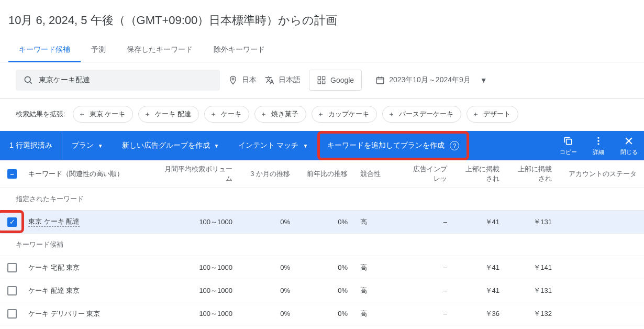 This screenshot has width=644, height=329. What do you see at coordinates (429, 80) in the screenshot?
I see `date-range-filter: 2023年10月～2024年9月 ▼` at bounding box center [429, 80].